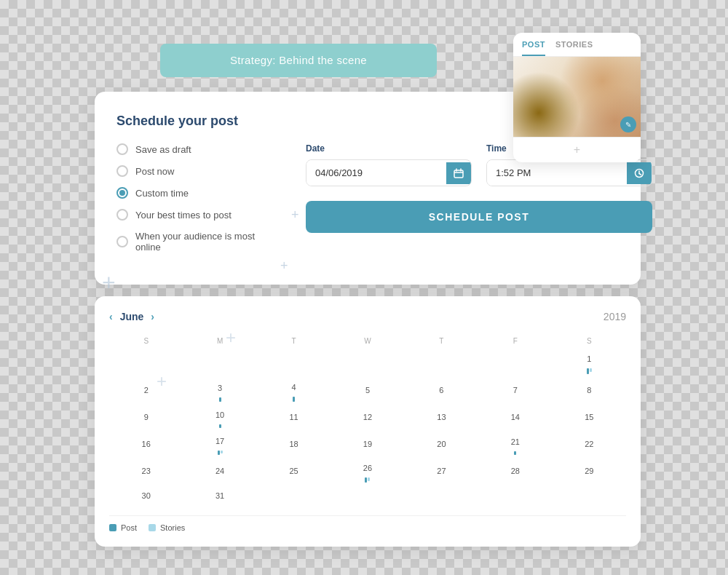 Image resolution: width=728 pixels, height=575 pixels. What do you see at coordinates (173, 528) in the screenshot?
I see `legend-label-stories: Stories` at bounding box center [173, 528].